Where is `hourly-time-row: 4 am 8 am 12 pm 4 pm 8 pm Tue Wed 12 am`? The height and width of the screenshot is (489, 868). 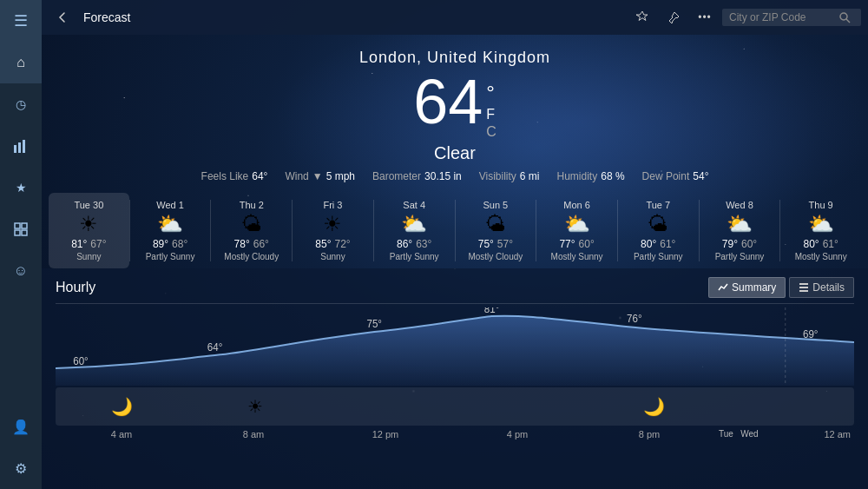 hourly-time-row: 4 am 8 am 12 pm 4 pm 8 pm Tue Wed 12 am is located at coordinates (455, 434).